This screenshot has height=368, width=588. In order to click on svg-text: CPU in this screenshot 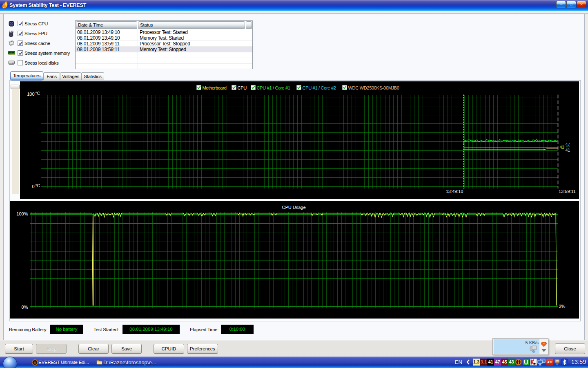, I will do `click(242, 88)`.